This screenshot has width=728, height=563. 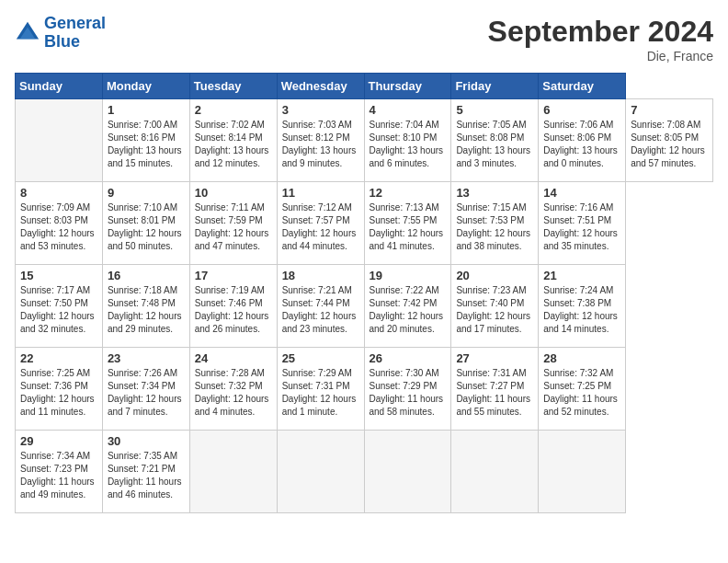 I want to click on calendar-week-4: 29Sunrise: 7:34 AMSunset: 7:23 PMDayligh…, so click(x=364, y=472).